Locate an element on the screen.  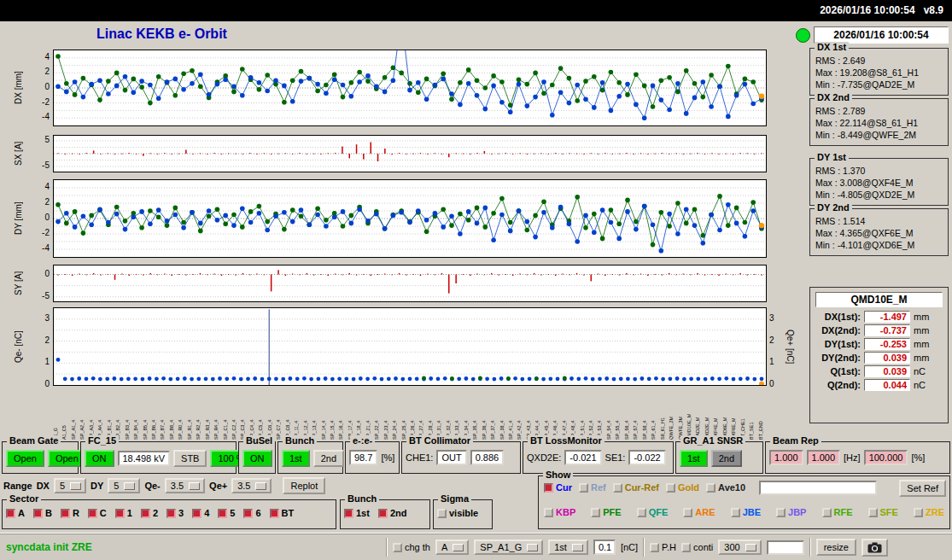
sector-checkbox-b: B is located at coordinates (43, 513).